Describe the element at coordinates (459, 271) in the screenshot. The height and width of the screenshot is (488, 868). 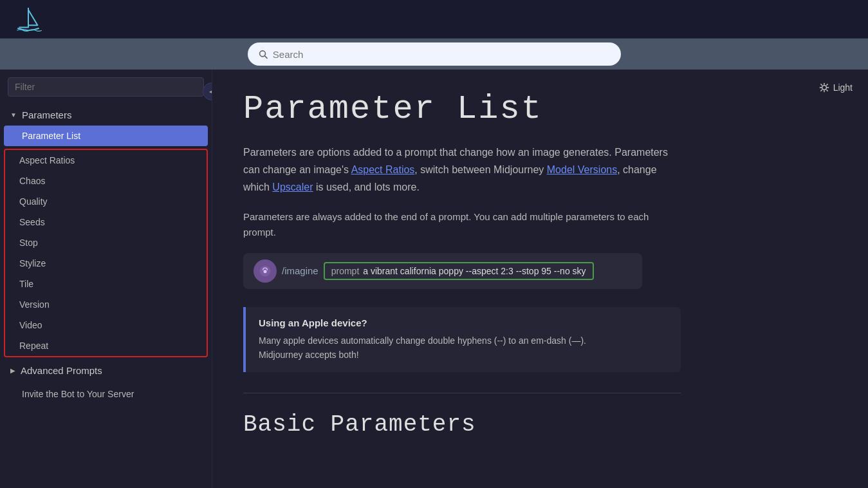
I see `command-input-box: prompt a vibrant california poppy --aspe…` at that location.